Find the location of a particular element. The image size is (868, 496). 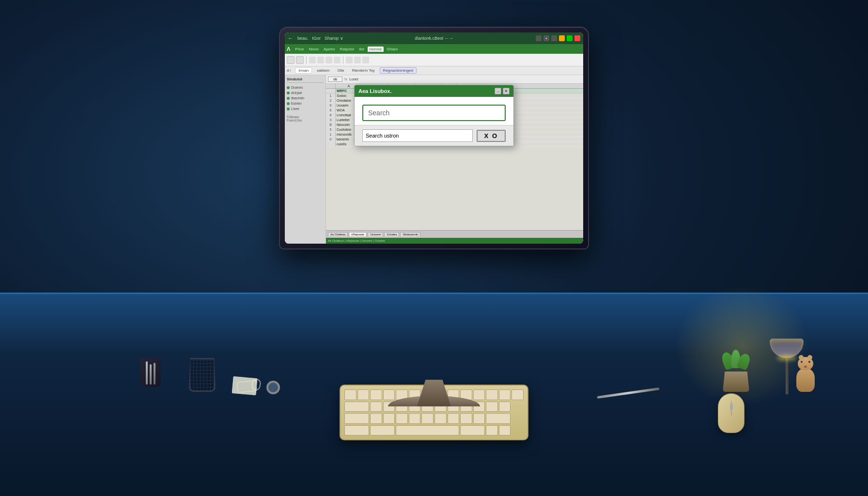

toolbar is located at coordinates (434, 60).